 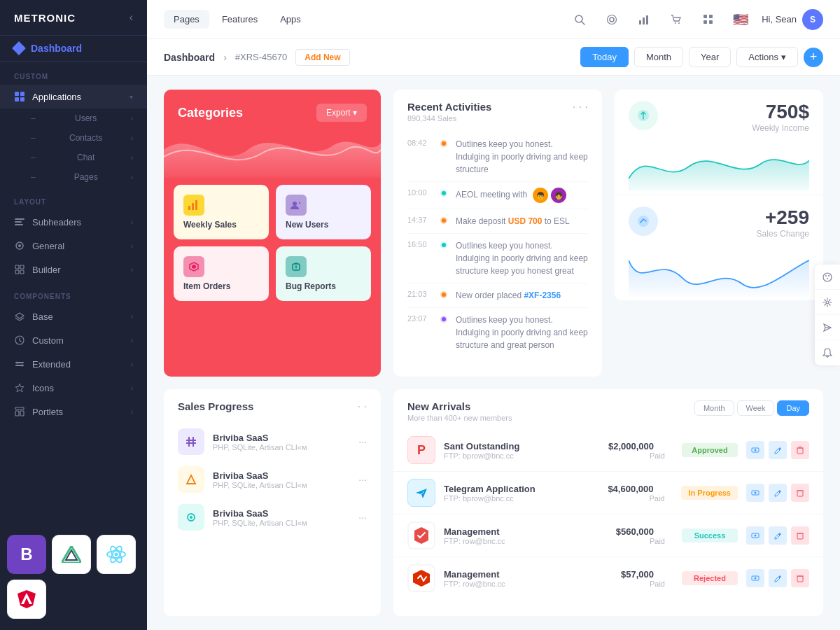 What do you see at coordinates (363, 479) in the screenshot?
I see `progress-item-2-menu: ···` at bounding box center [363, 479].